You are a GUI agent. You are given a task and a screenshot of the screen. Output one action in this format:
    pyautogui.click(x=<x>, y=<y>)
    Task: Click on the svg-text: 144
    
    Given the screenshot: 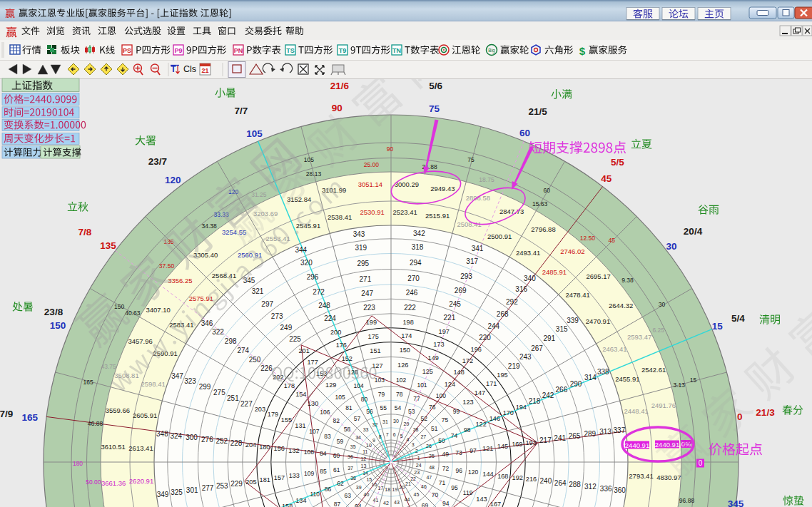 What is the action you would take?
    pyautogui.click(x=488, y=474)
    